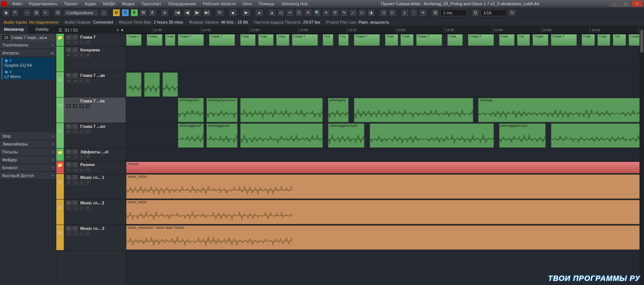 The image size is (644, 285). I want to click on track-color-strip: ▸17, so click(60, 136).